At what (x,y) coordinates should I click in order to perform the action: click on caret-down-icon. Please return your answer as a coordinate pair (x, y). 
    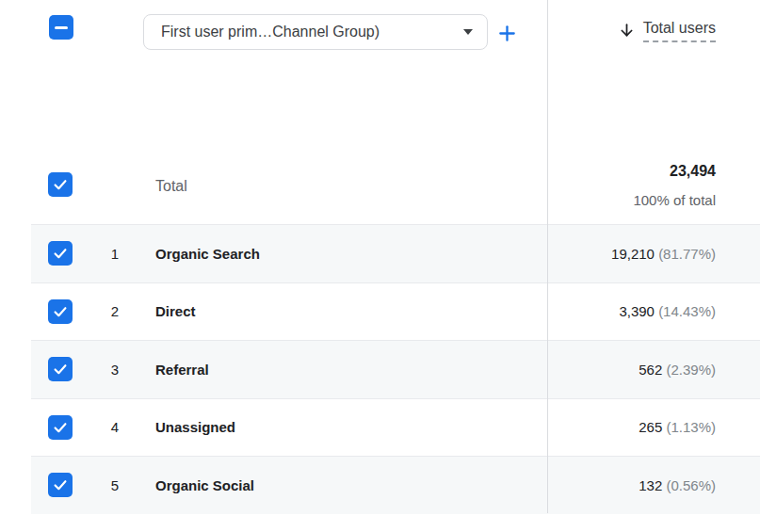
    Looking at the image, I should click on (468, 32).